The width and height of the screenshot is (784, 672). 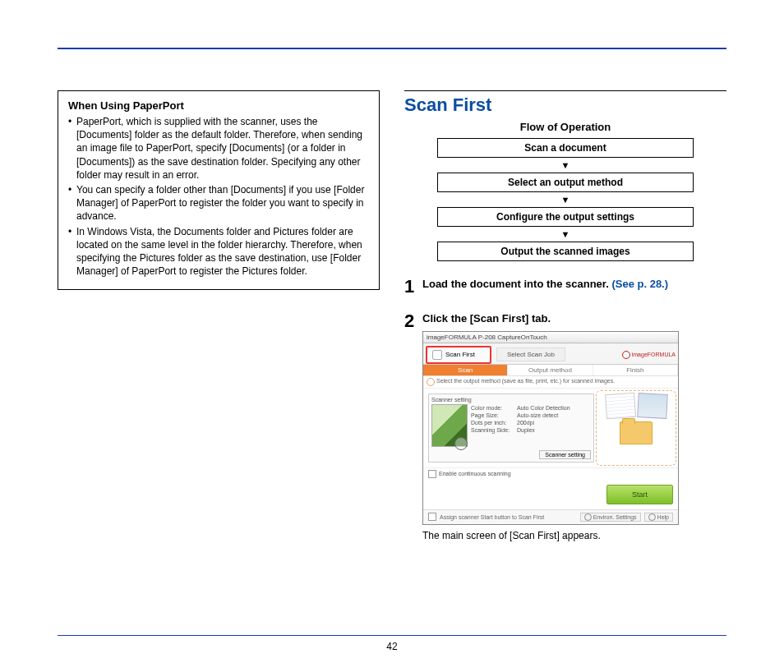 What do you see at coordinates (649, 355) in the screenshot?
I see `brand-logo: imageFORMULA` at bounding box center [649, 355].